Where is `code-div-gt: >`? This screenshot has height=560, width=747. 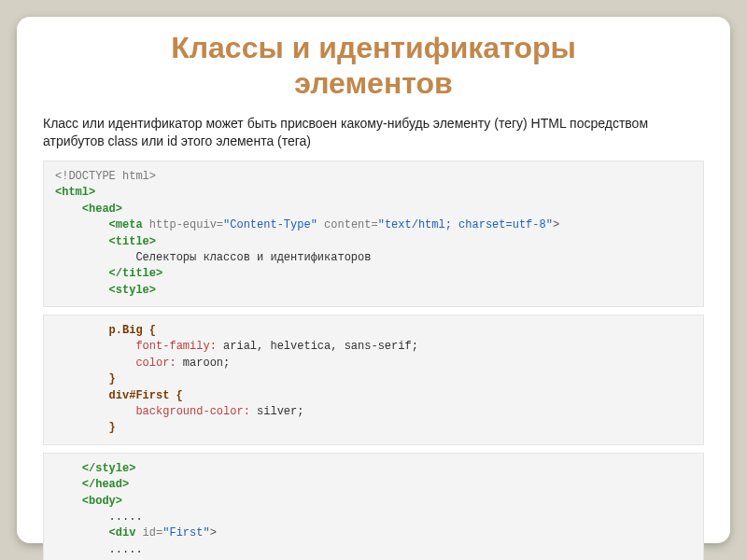 code-div-gt: > is located at coordinates (213, 533).